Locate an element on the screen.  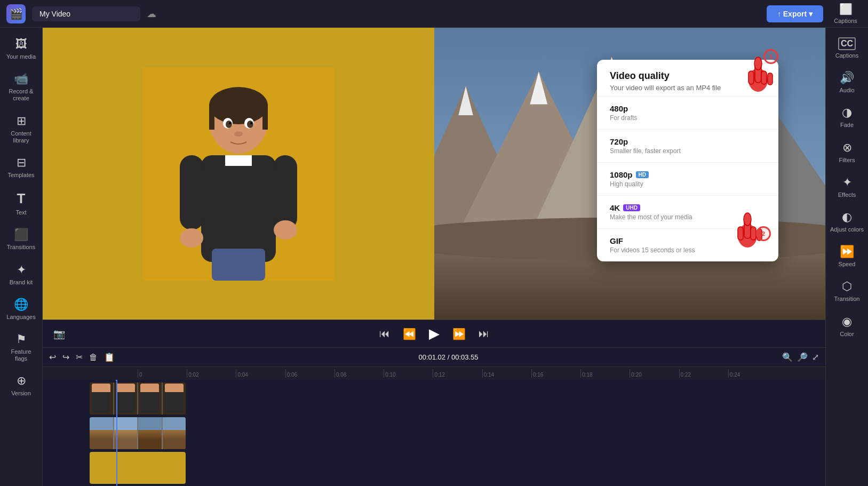
ruler-mark: 0:06 is located at coordinates (310, 373).